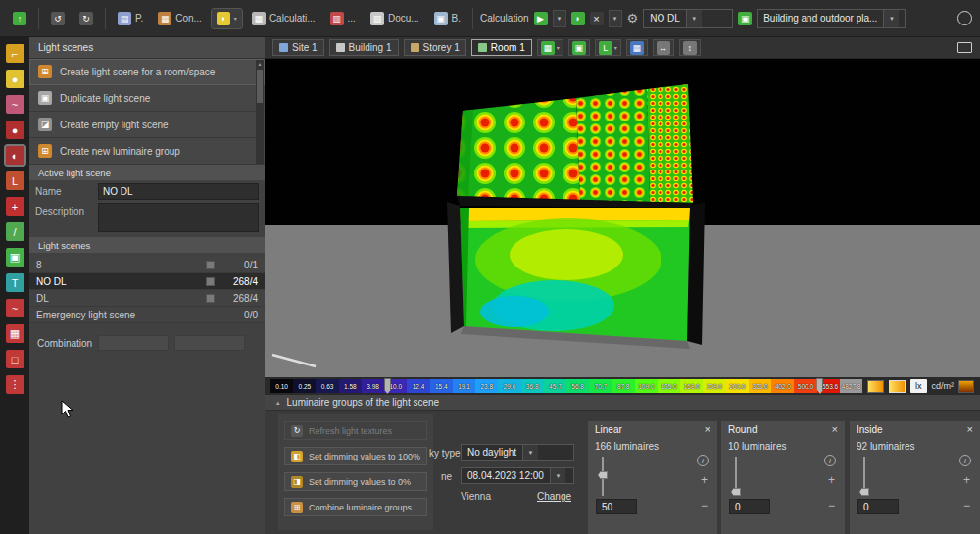 The width and height of the screenshot is (980, 534). I want to click on toolbar-light-tool: ◗▾, so click(227, 19).